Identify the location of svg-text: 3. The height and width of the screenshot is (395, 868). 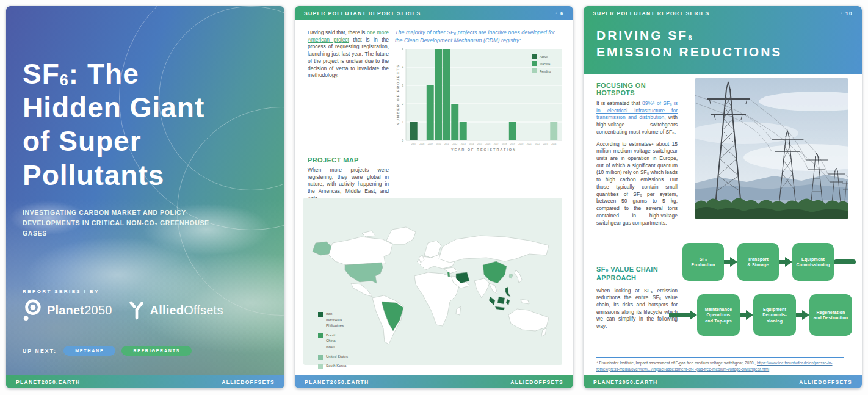
(403, 85).